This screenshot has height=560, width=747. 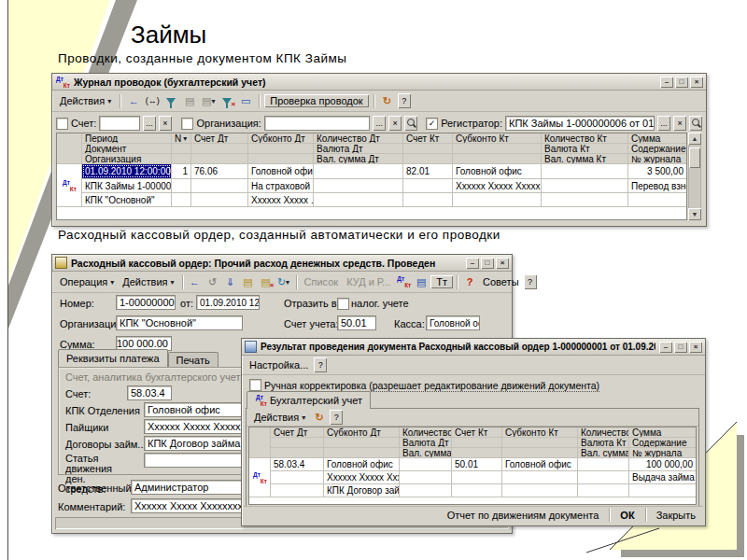 What do you see at coordinates (379, 82) in the screenshot?
I see `journal-titlebar: ДтКт Журнал проводок (бухгалтерский учет…` at bounding box center [379, 82].